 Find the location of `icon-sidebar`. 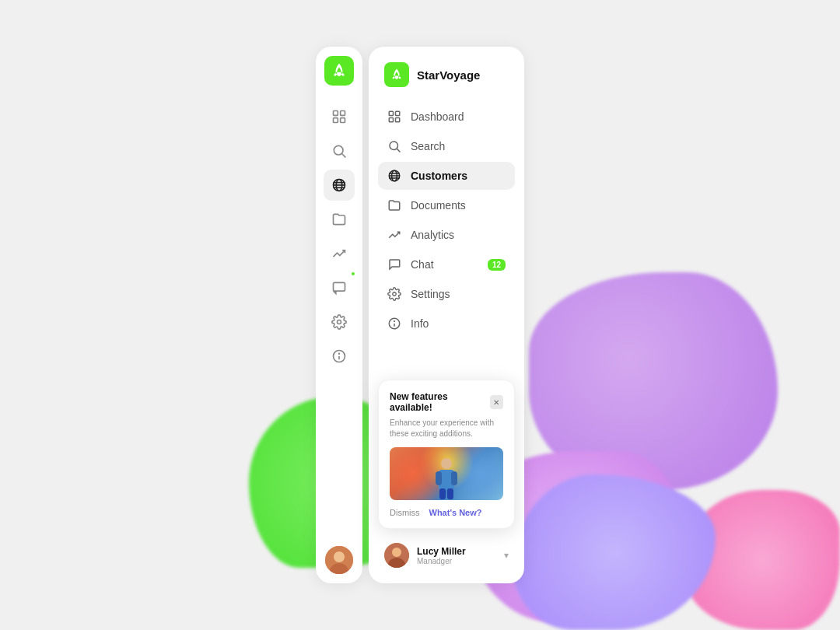

icon-sidebar is located at coordinates (339, 315).